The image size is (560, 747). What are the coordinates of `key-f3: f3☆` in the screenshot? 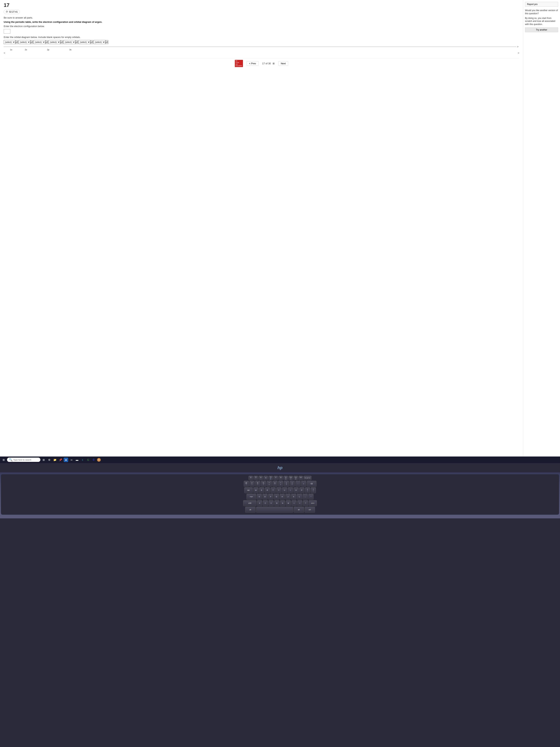 It's located at (256, 478).